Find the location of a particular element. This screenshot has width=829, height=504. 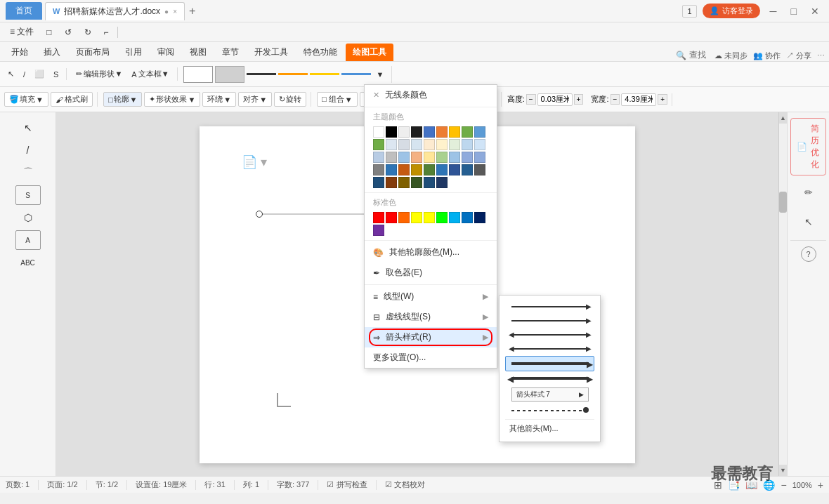

line-preview-gray is located at coordinates (230, 74).